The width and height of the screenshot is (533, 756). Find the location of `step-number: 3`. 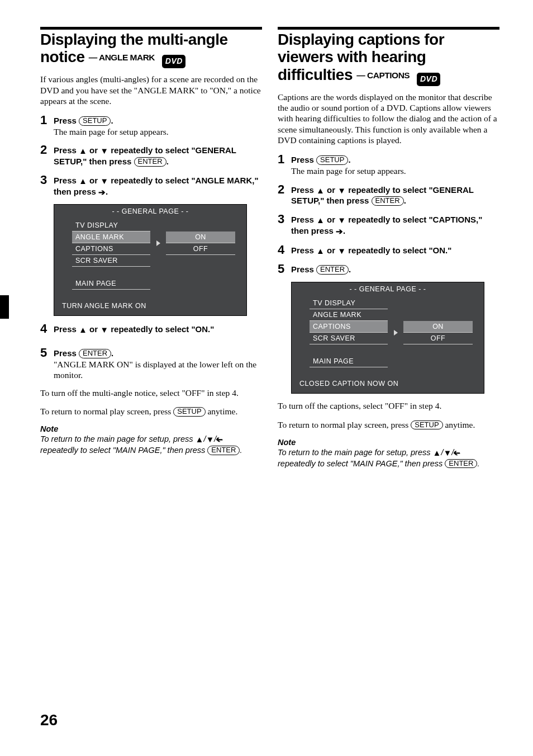

step-number: 3 is located at coordinates (44, 186).